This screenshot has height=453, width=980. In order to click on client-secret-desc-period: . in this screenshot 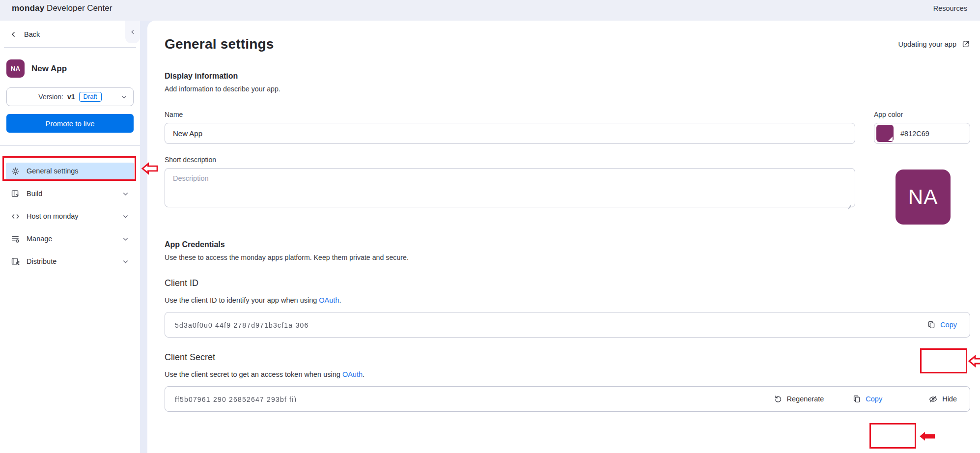, I will do `click(364, 374)`.